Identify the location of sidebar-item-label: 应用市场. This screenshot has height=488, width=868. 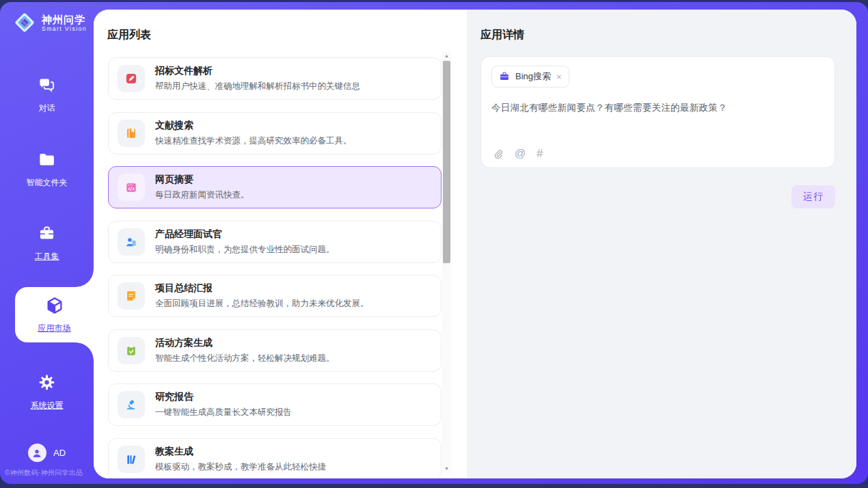
(55, 328).